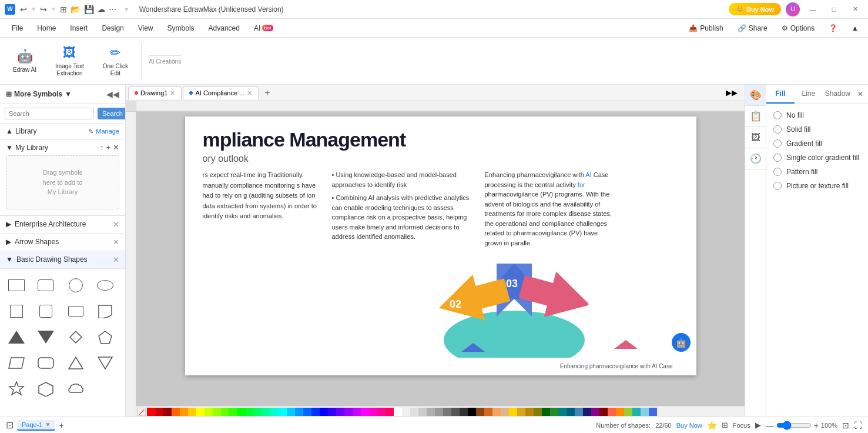  Describe the element at coordinates (809, 94) in the screenshot. I see `tab-line: Line` at that location.